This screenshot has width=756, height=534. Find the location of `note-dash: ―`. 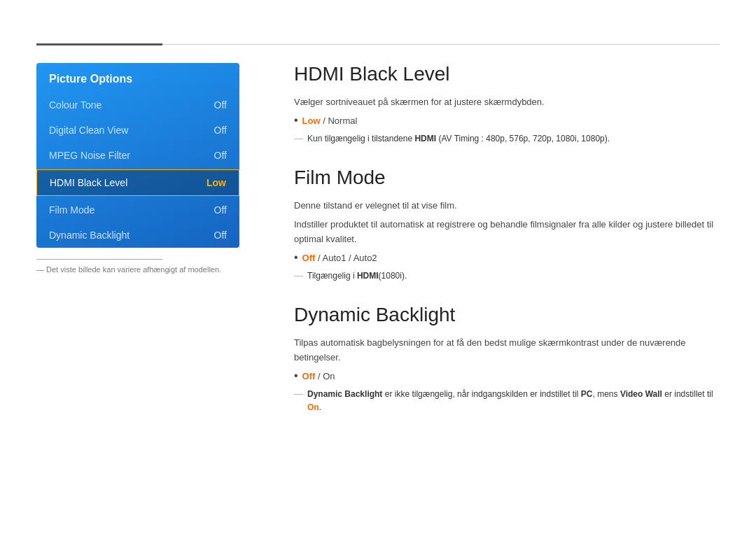

note-dash: ― is located at coordinates (298, 139).